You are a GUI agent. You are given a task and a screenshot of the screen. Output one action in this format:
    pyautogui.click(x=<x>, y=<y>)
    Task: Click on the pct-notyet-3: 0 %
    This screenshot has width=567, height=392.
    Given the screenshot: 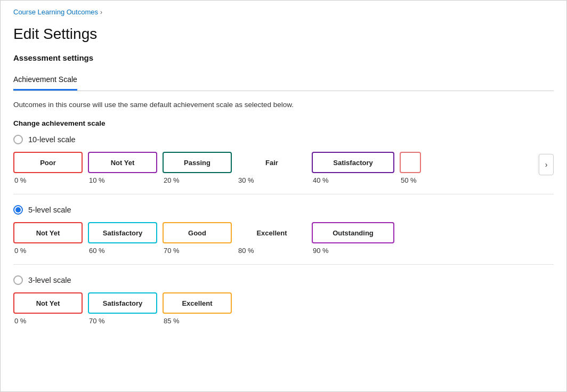 What is the action you would take?
    pyautogui.click(x=20, y=321)
    